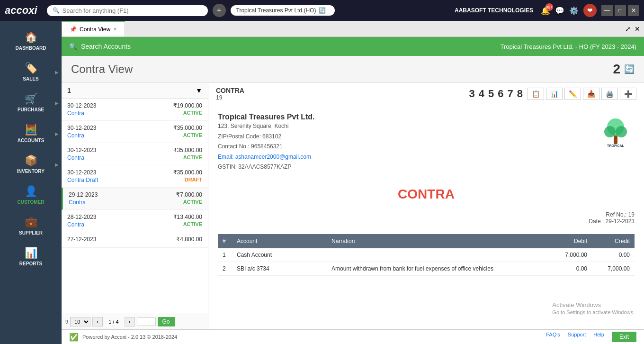 Image resolution: width=644 pixels, height=344 pixels. What do you see at coordinates (134, 240) in the screenshot?
I see `list-item: 27-12-2023 ₹4,800.00` at bounding box center [134, 240].